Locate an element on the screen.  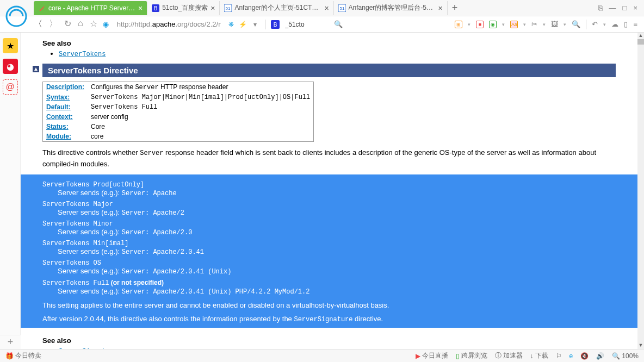
back-icon: 〈 is located at coordinates (38, 24).